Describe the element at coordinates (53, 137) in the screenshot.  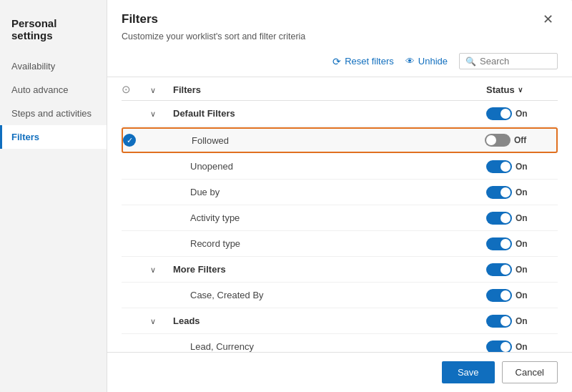
I see `sidebar-item-filters: Filters` at that location.